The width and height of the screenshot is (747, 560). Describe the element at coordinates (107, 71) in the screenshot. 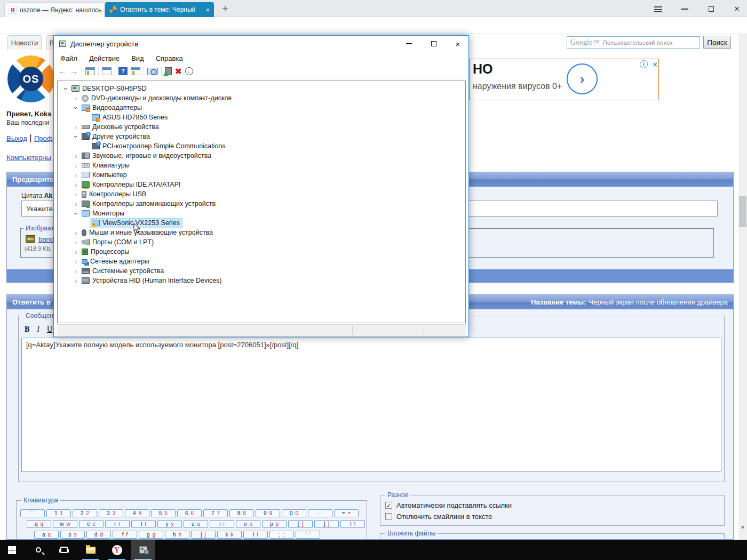

I see `properties-icon` at that location.